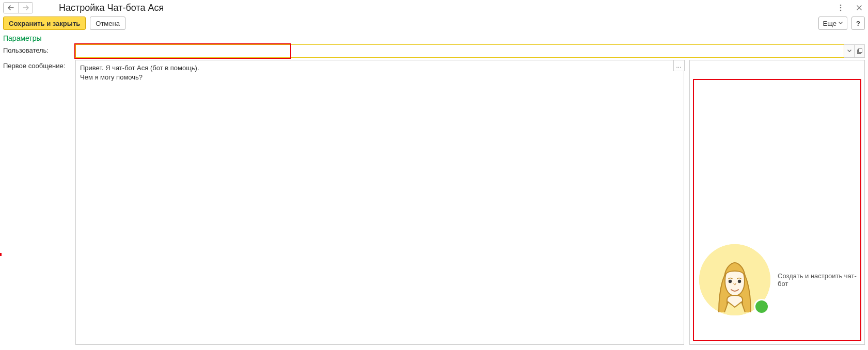 Image resolution: width=868 pixels, height=350 pixels. Describe the element at coordinates (434, 8) in the screenshot. I see `titlebar: Настройка Чат-бота Ася` at that location.